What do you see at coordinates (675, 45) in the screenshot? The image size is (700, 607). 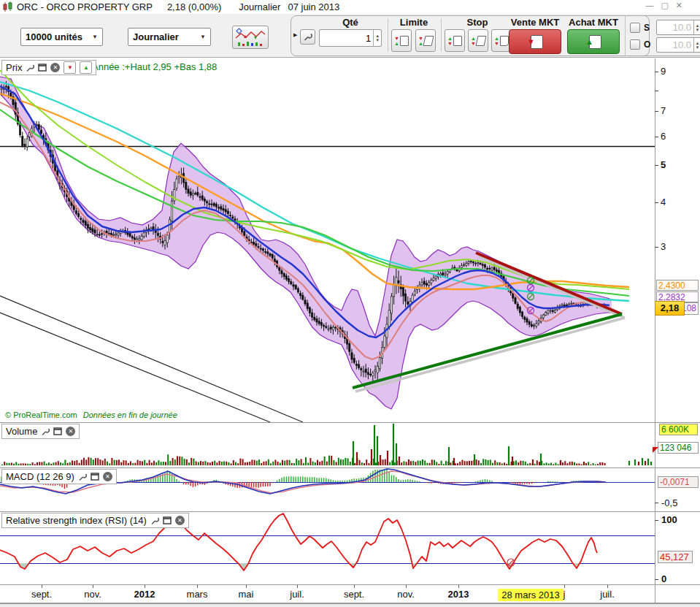 I see `objective-value-input` at bounding box center [675, 45].